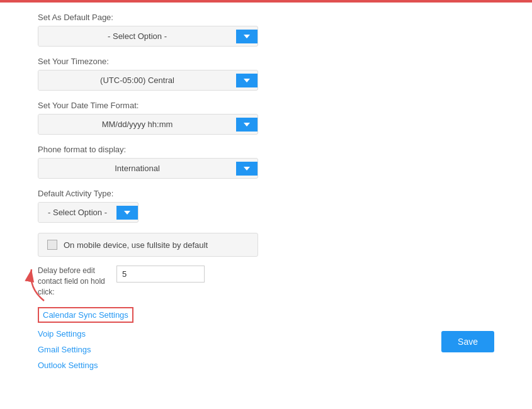 The image size is (532, 409). What do you see at coordinates (148, 125) in the screenshot?
I see `datetime-select: MM/dd/yyyy hh:mm` at bounding box center [148, 125].